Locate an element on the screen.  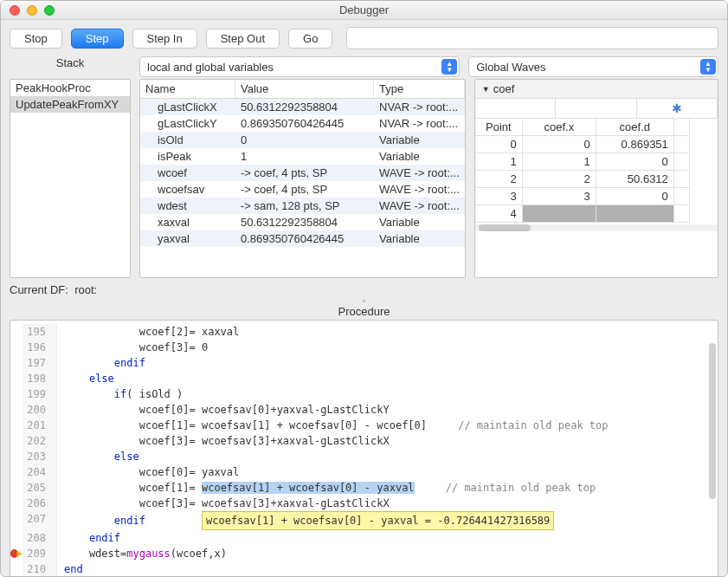
variable-row: gLastClickY0.869350760426445NVAR -> root… is located at coordinates (303, 123).